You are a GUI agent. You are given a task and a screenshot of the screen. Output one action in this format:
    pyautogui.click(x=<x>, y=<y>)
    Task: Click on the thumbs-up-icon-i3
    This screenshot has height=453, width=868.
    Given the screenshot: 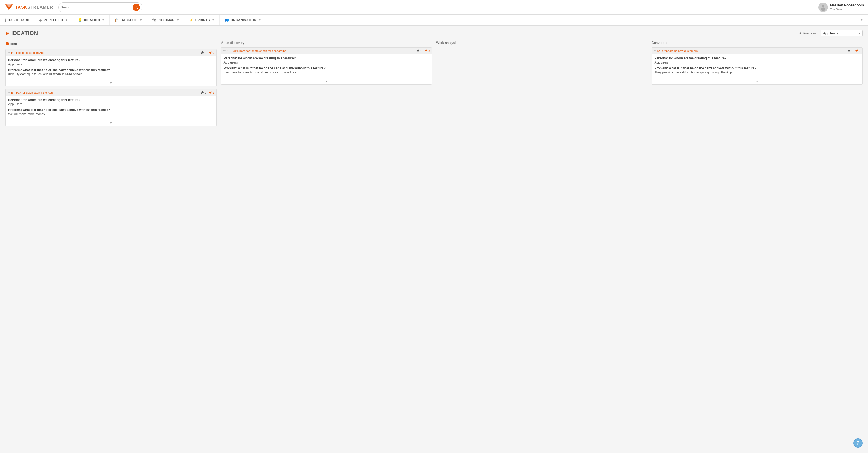 What is the action you would take?
    pyautogui.click(x=203, y=93)
    